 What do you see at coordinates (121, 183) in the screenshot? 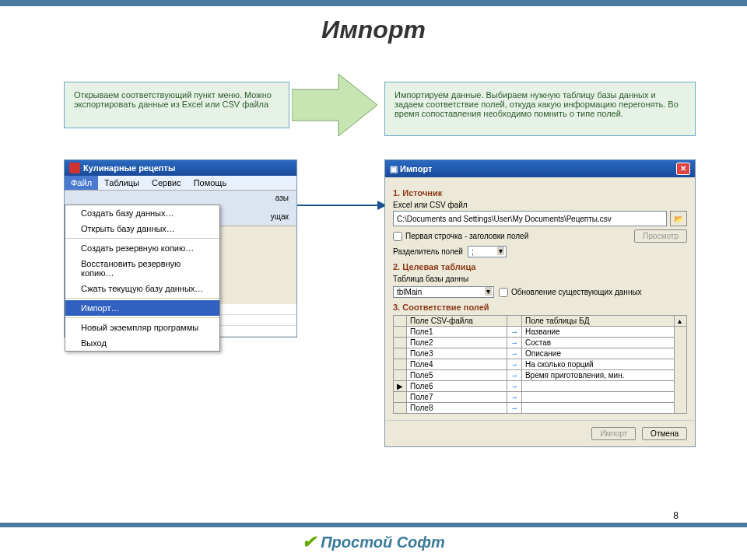
I see `menu-tables: Таблицы` at bounding box center [121, 183].